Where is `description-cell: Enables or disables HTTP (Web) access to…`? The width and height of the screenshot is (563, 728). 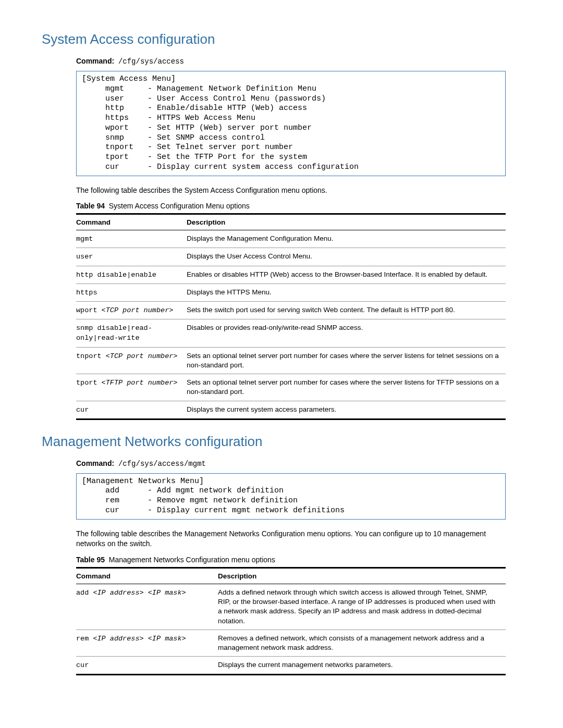 description-cell: Enables or disables HTTP (Web) access to… is located at coordinates (346, 275).